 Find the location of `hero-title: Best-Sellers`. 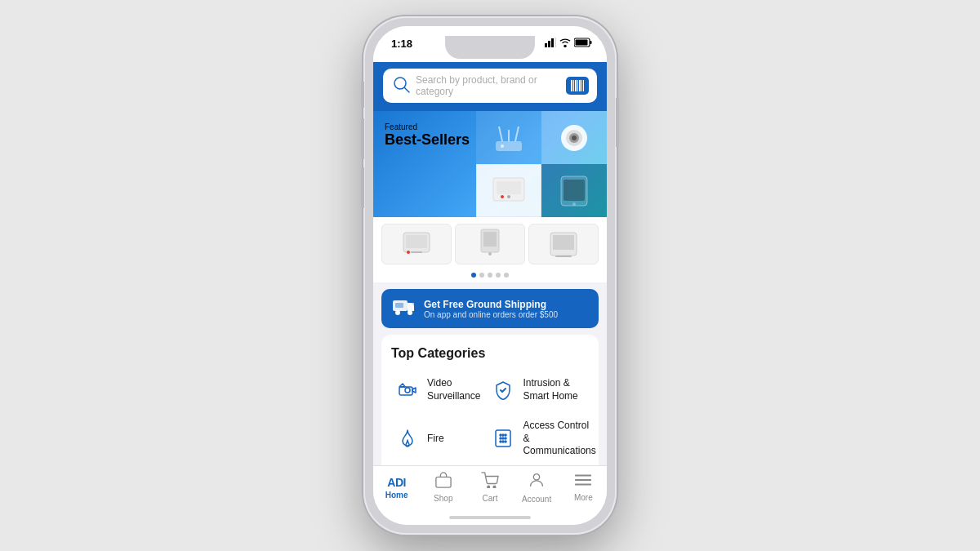

hero-title: Best-Sellers is located at coordinates (492, 140).